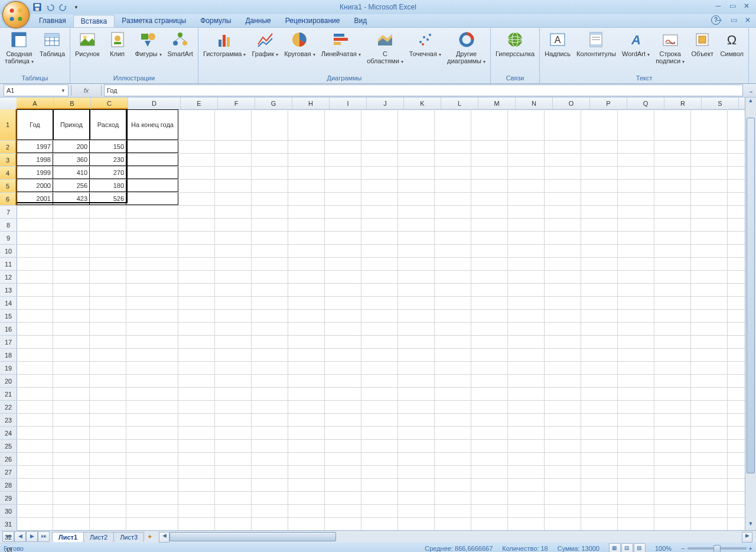 The width and height of the screenshot is (756, 552). I want to click on scroll-left-icon: ◀, so click(164, 537).